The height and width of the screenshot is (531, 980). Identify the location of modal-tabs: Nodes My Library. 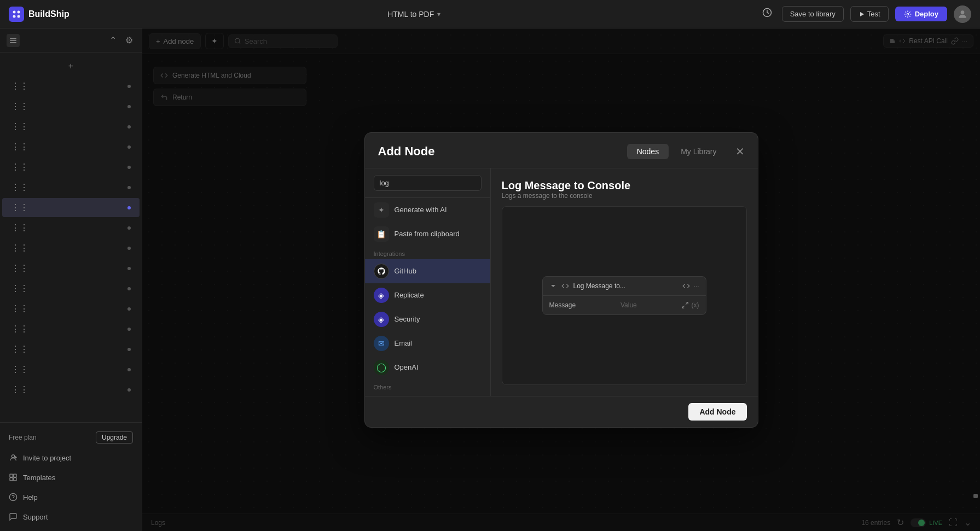
(677, 151).